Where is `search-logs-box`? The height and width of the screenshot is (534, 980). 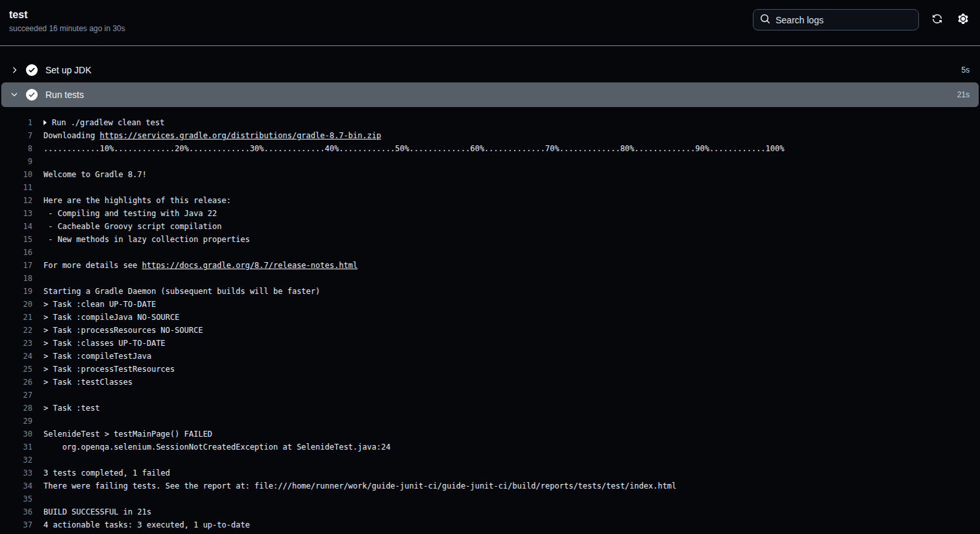
search-logs-box is located at coordinates (836, 19).